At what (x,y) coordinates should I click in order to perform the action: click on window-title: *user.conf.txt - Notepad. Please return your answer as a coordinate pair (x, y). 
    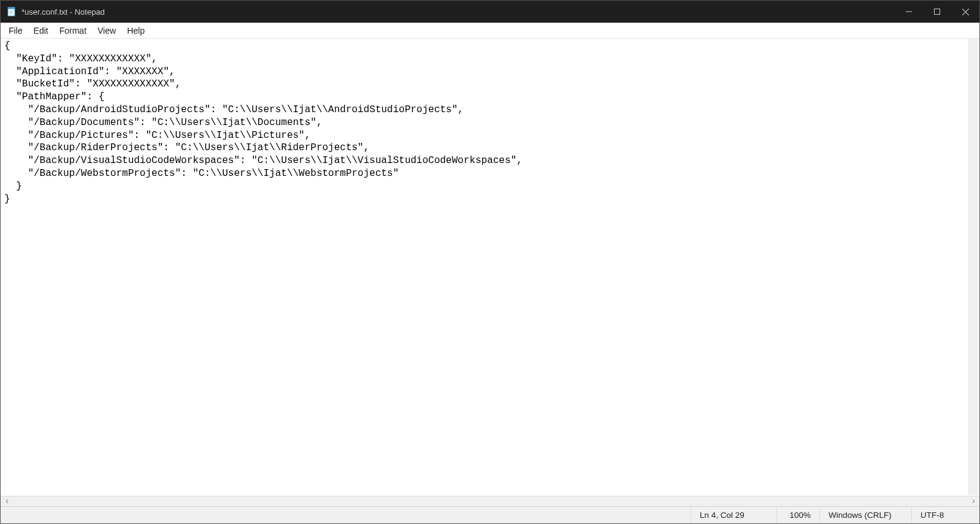
    Looking at the image, I should click on (63, 12).